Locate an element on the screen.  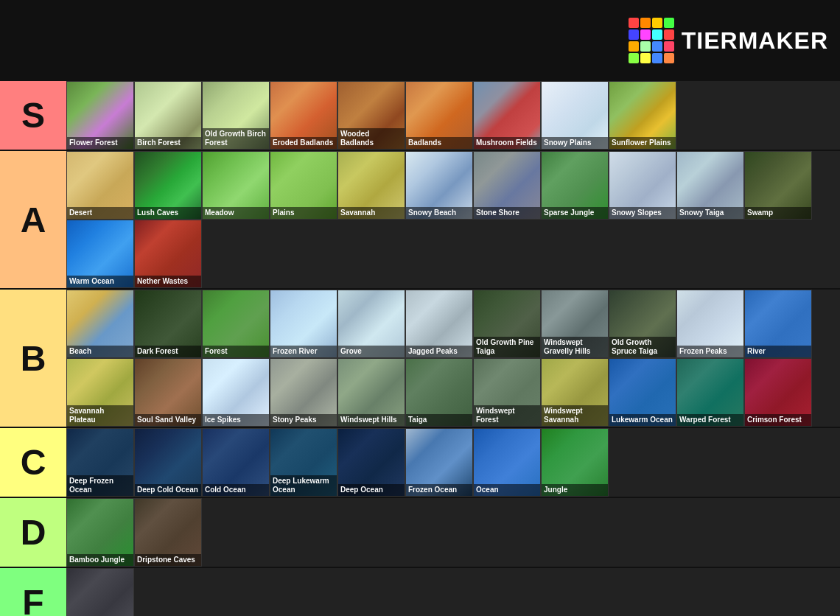
biome-card: Savannah Plateau is located at coordinates (100, 392).